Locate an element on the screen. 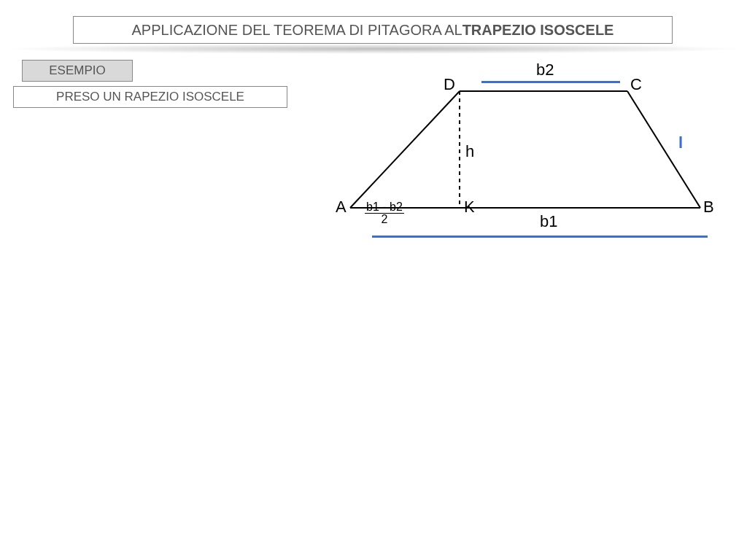  b2-label: b2 is located at coordinates (545, 70).